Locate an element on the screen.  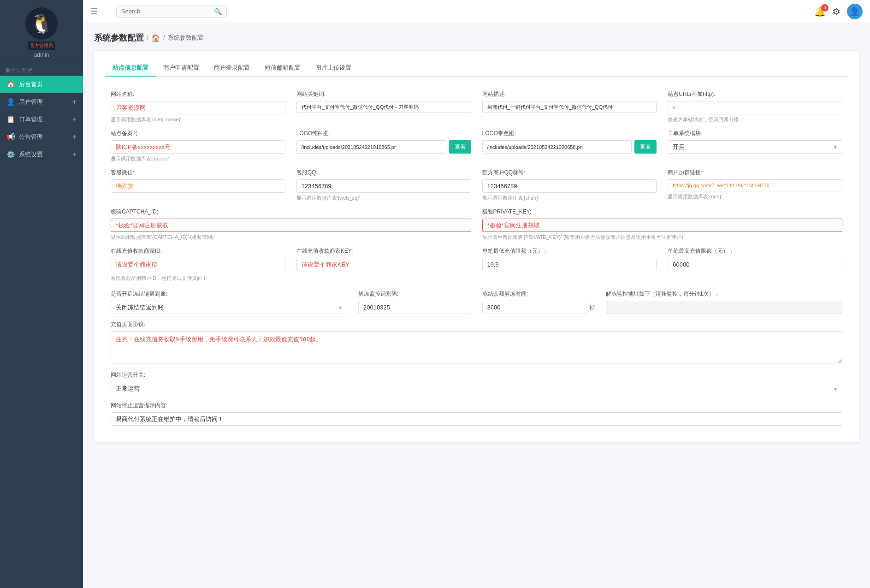
unfreeze-code-label: 解冻监控识别码: is located at coordinates (415, 294).